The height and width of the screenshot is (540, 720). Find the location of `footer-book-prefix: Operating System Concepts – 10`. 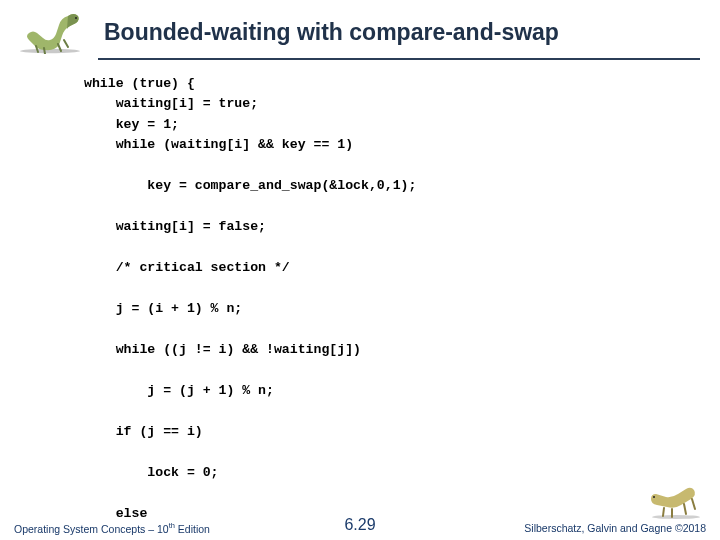

footer-book-prefix: Operating System Concepts – 10 is located at coordinates (92, 528).